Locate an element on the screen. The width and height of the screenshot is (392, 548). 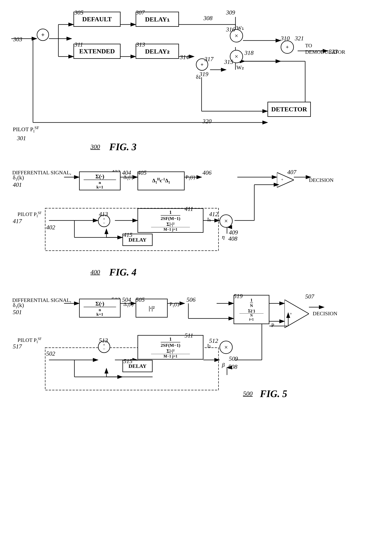
fig3-ref-314: 314 is located at coordinates (184, 57).